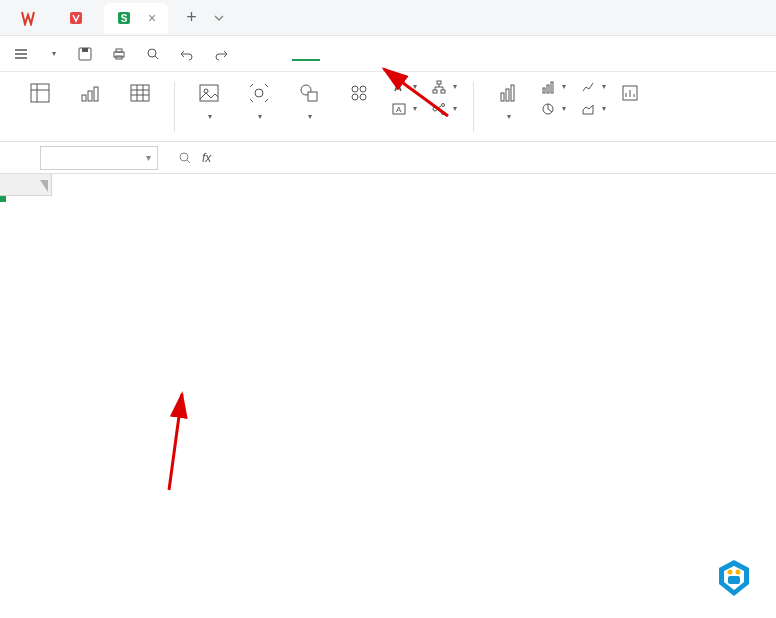  Describe the element at coordinates (359, 93) in the screenshot. I see `icons-icon` at that location.